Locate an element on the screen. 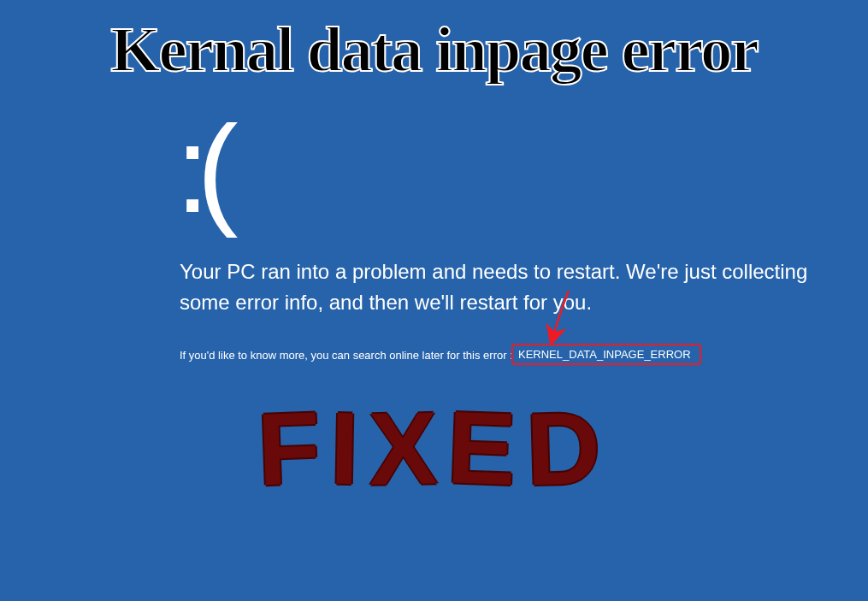 Image resolution: width=868 pixels, height=601 pixels. bsod-detail-text: If you'd like to know more, you can sear… is located at coordinates (346, 356).